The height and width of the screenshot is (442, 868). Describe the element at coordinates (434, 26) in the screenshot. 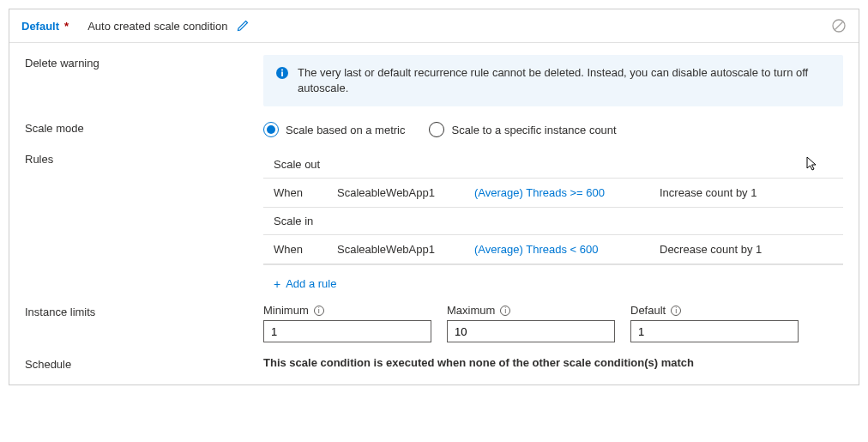

I see `panel-header: Default* Auto created scale condition` at that location.